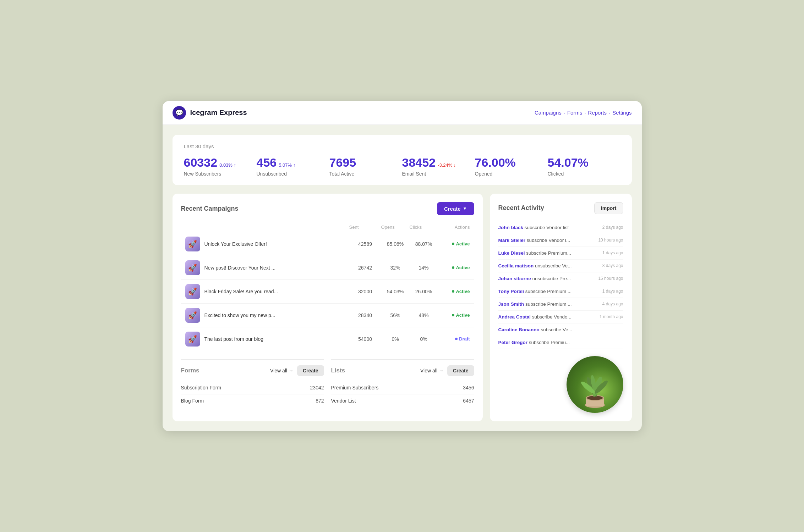  Describe the element at coordinates (584, 174) in the screenshot. I see `stat-label-clicked: Clicked` at that location.